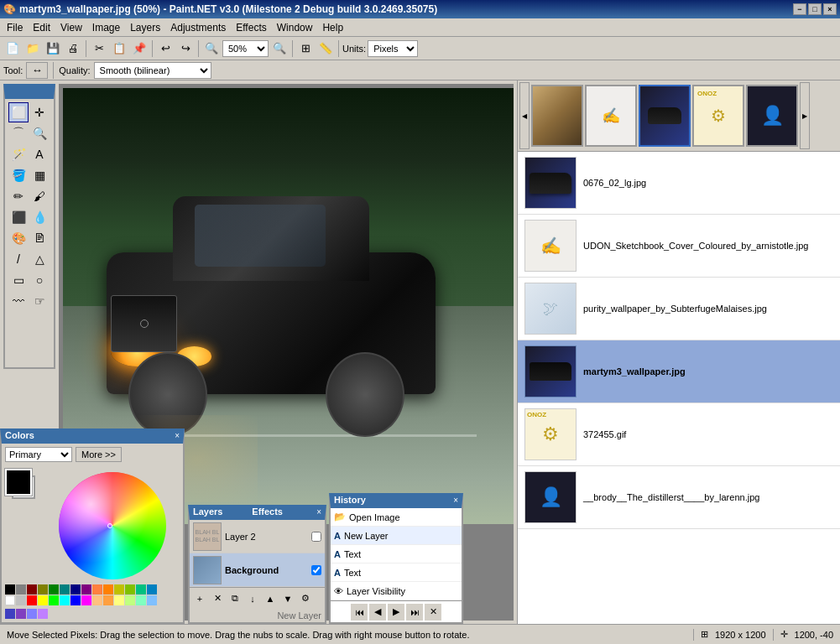  Describe the element at coordinates (305, 599) in the screenshot. I see `layers-props-btn: ⚙` at that location.